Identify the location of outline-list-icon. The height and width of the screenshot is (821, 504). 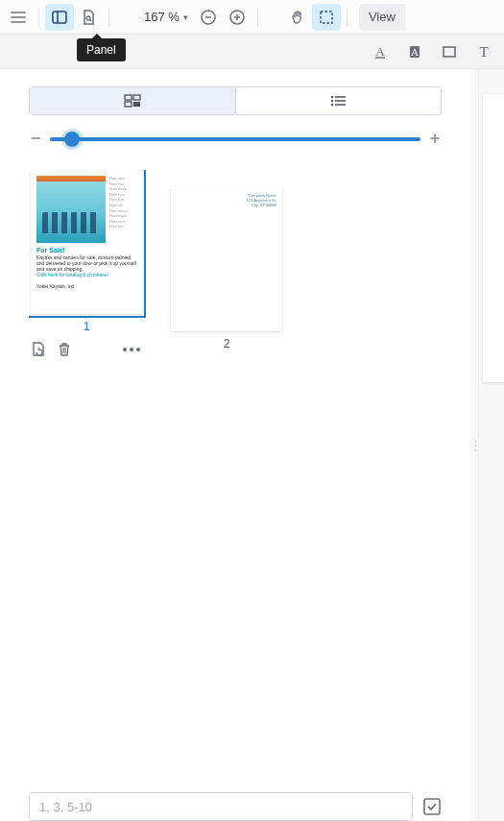
(338, 101).